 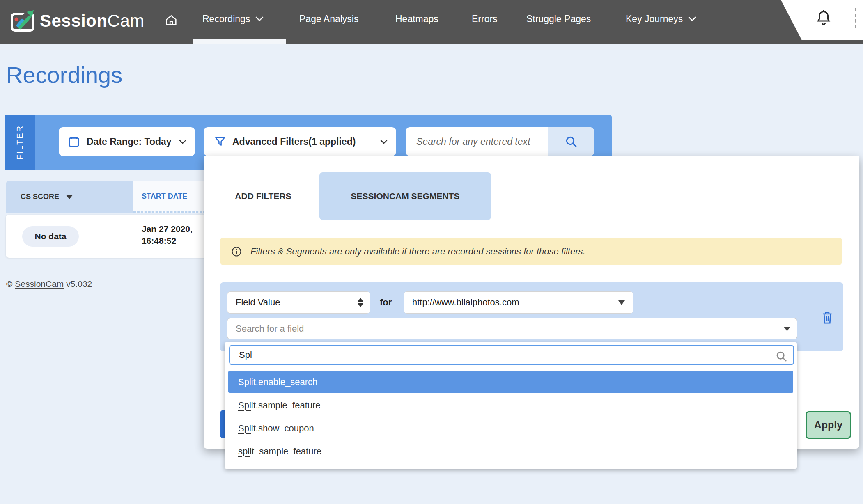 I want to click on nav-item-heatmaps: Heatmaps, so click(x=417, y=19).